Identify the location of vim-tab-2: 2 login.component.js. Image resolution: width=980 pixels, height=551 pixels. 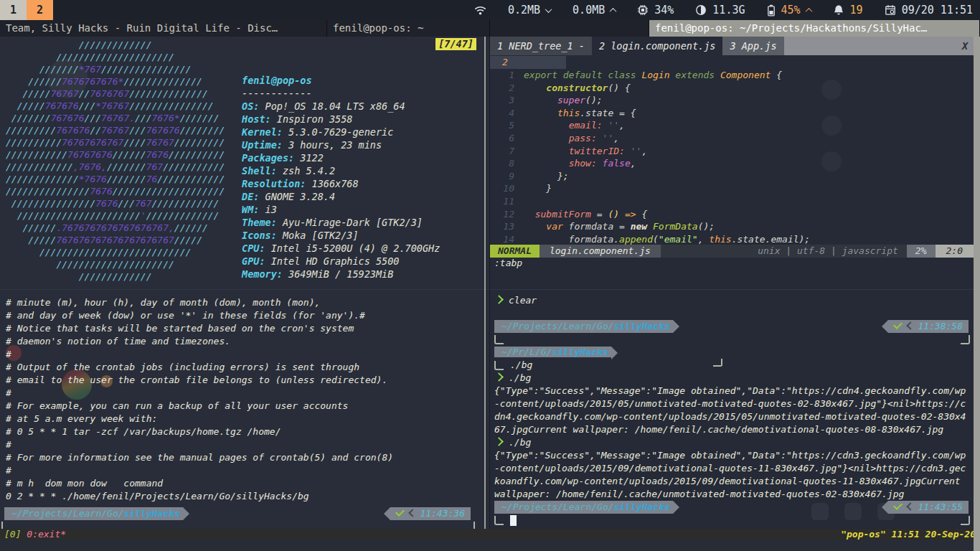
(657, 46).